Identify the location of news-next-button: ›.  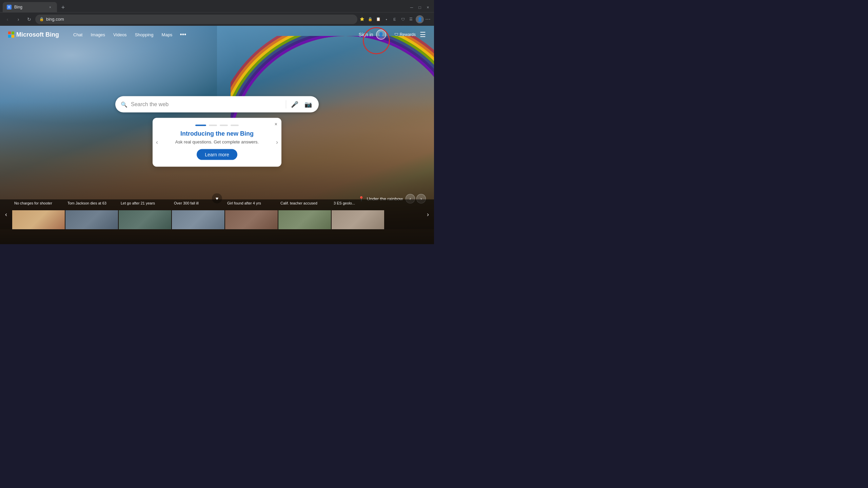
(428, 214).